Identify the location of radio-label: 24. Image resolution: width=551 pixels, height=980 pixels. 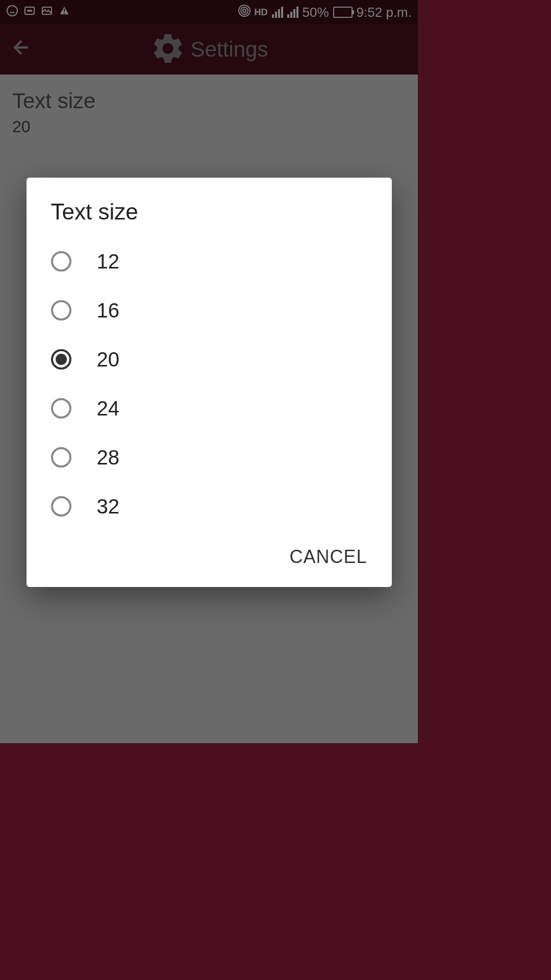
(108, 408).